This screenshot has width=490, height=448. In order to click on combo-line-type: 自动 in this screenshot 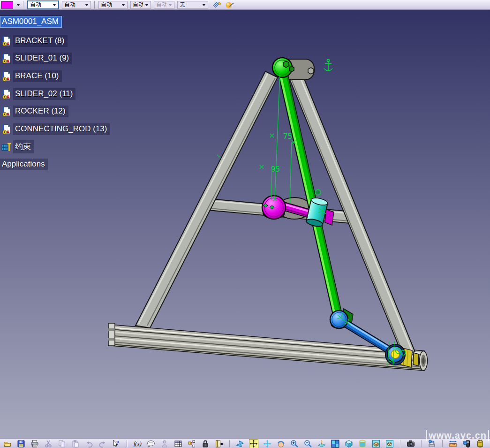, I will do `click(43, 5)`.